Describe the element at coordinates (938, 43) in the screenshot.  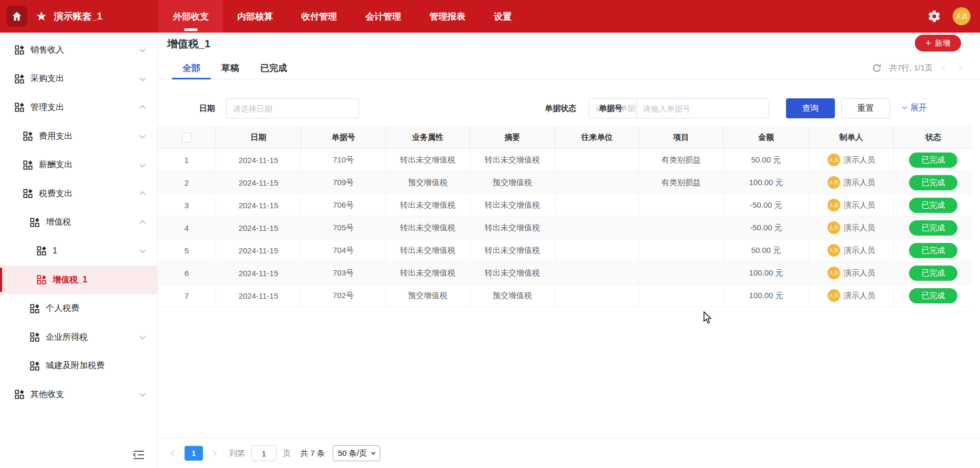
I see `add-button: + 新增` at that location.